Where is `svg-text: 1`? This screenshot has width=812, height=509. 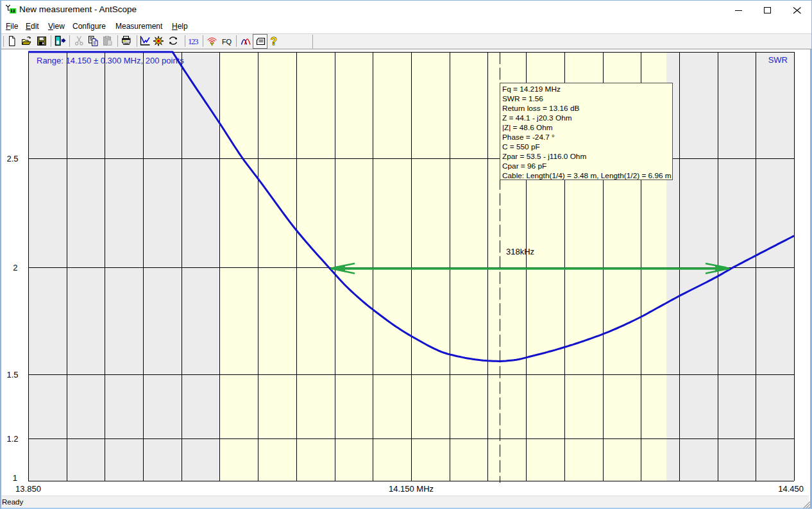 svg-text: 1 is located at coordinates (15, 478).